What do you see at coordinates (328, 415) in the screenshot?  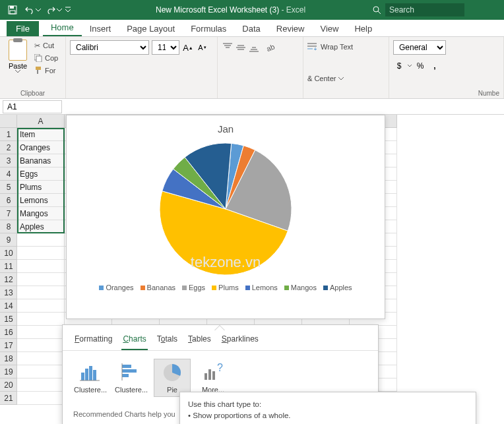 I see `tooltip-line: • Show proportions of a whole.` at bounding box center [328, 415].